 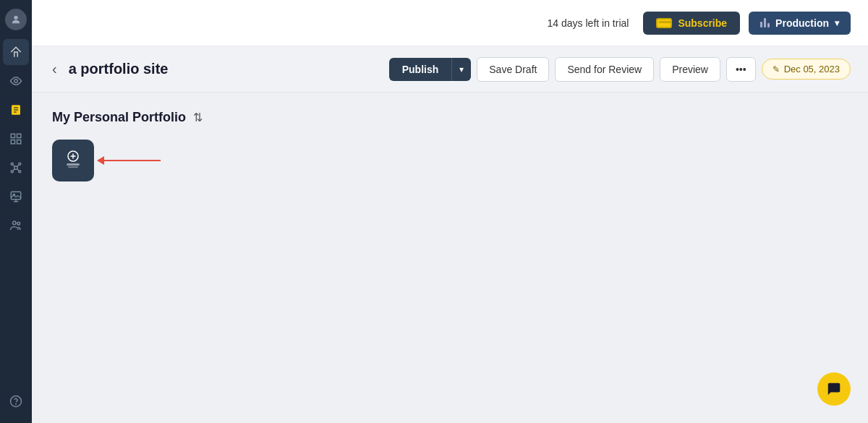 What do you see at coordinates (101, 161) in the screenshot?
I see `arrow-head` at bounding box center [101, 161].